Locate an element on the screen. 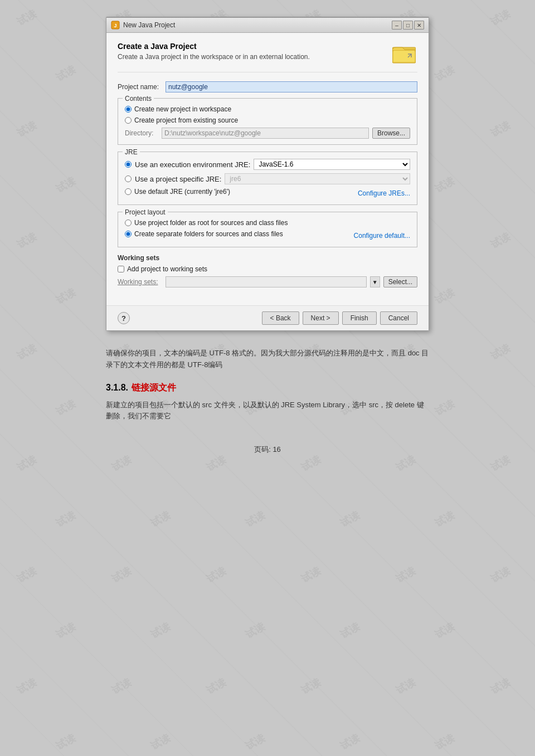 The width and height of the screenshot is (535, 756). project-layout-section: Project layout Use project folder as roo… is located at coordinates (268, 230).